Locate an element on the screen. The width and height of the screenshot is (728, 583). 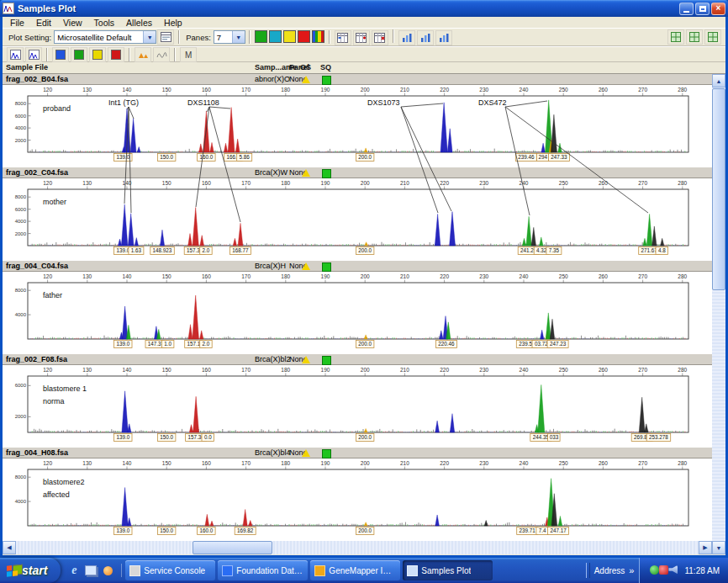
edit-plot-setting-button is located at coordinates (166, 37).